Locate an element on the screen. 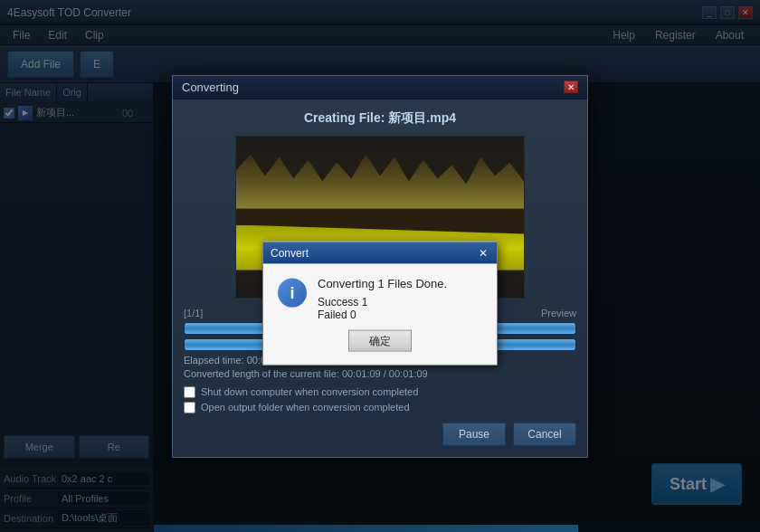 The image size is (760, 532). pause-button: Pause is located at coordinates (474, 434).